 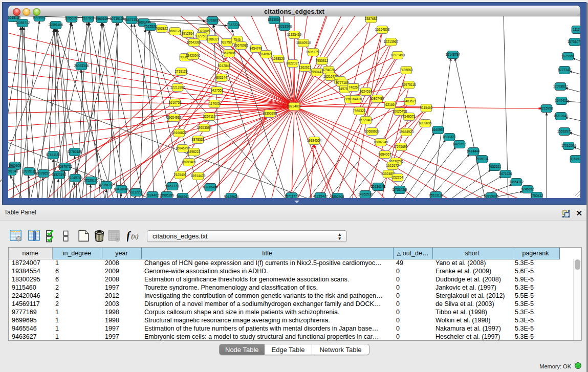 What do you see at coordinates (574, 42) in the screenshot?
I see `svg-text: 15751074` at bounding box center [574, 42].